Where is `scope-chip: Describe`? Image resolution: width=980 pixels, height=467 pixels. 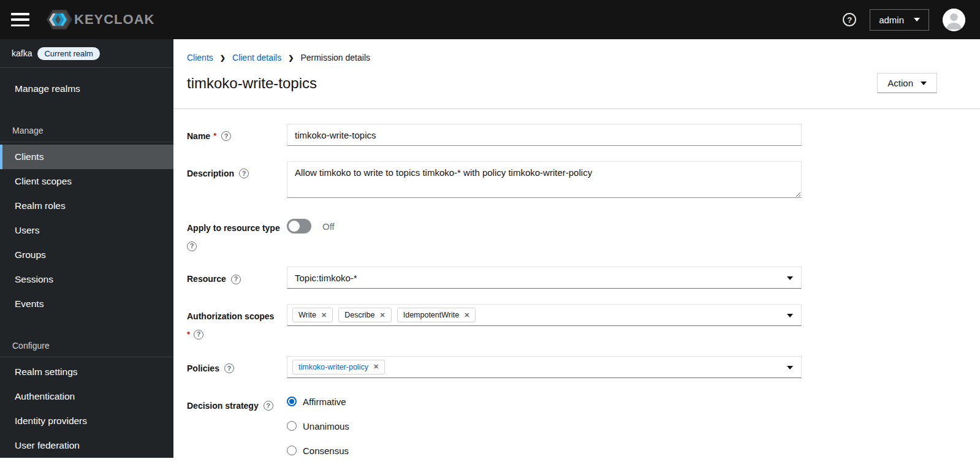 scope-chip: Describe is located at coordinates (365, 315).